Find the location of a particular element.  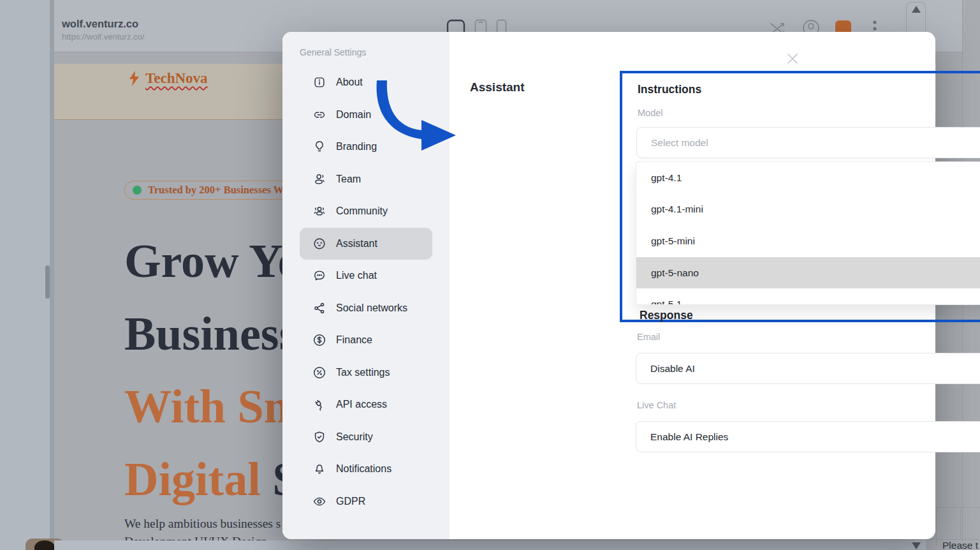

sidebar-divider is located at coordinates (52, 275).